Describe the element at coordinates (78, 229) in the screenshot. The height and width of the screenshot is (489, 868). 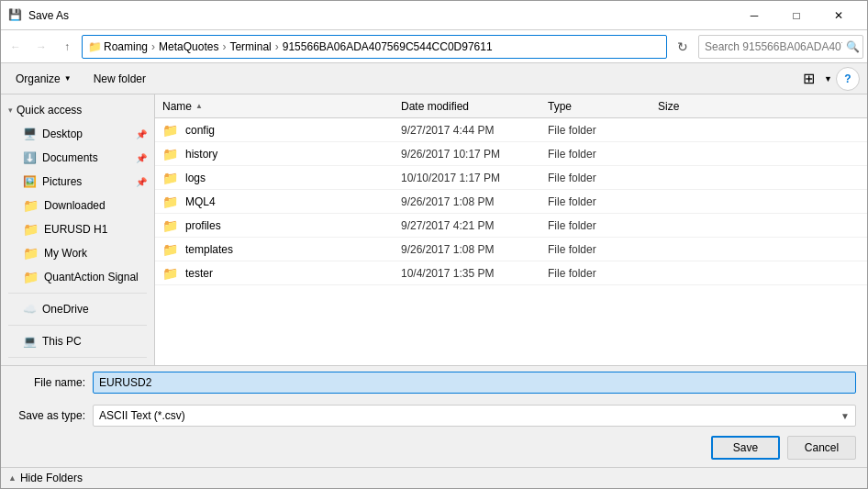
I see `sidebar: ▾ Quick access 🖥️ Desktop 📌 ⬇️ Documents…` at that location.